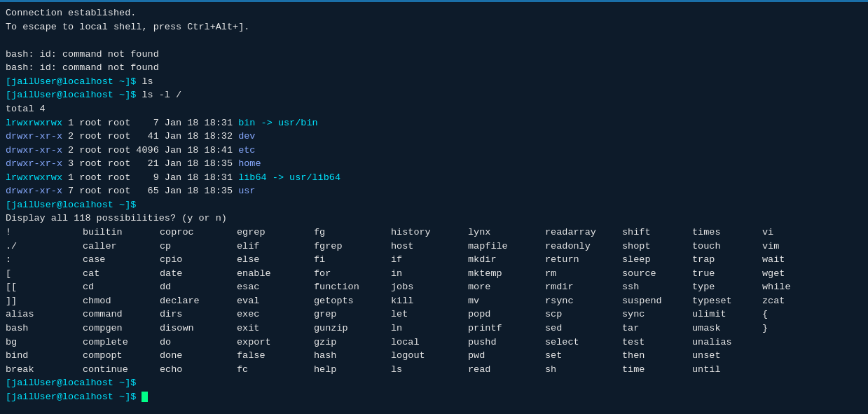 This screenshot has height=414, width=868. I want to click on col7-r3: mkdir, so click(507, 260).